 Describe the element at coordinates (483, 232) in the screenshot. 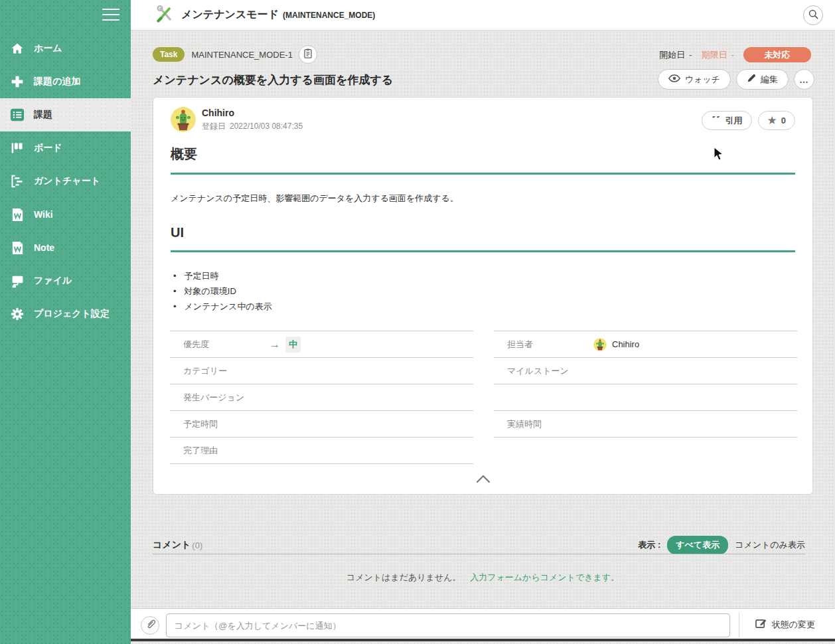

I see `section-heading-ui: UI` at that location.